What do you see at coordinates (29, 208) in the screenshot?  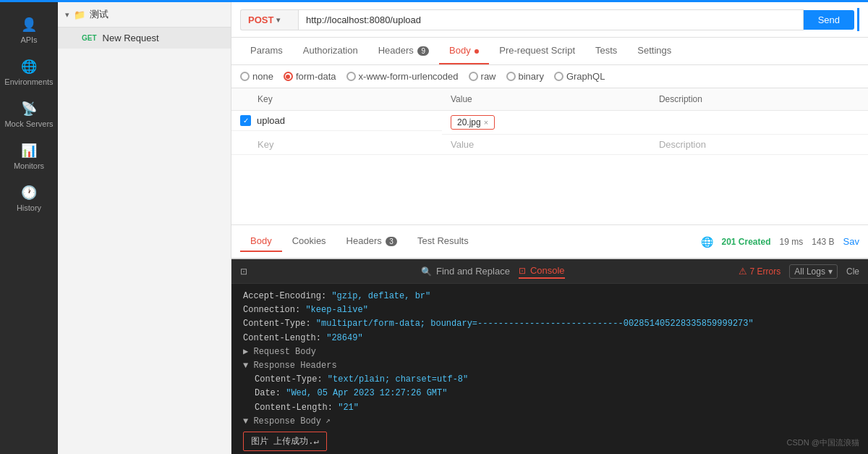 I see `sidebar-item-history-label: History` at bounding box center [29, 208].